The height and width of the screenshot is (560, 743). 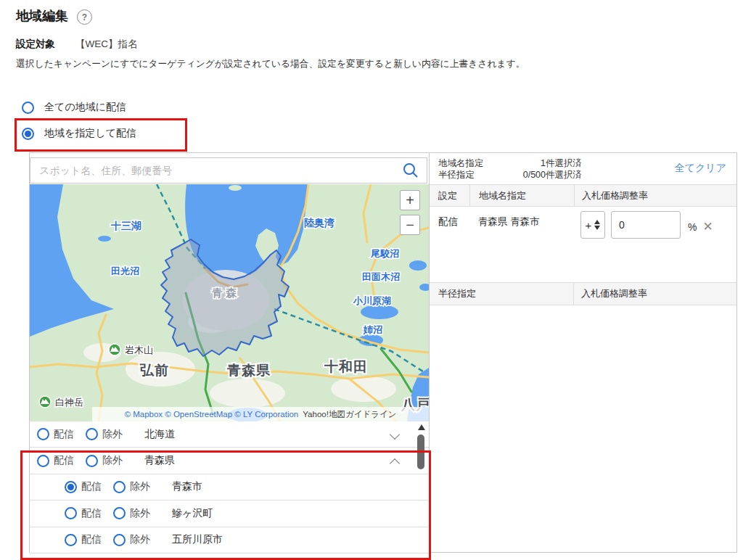 I want to click on region-name: 青森県, so click(x=160, y=461).